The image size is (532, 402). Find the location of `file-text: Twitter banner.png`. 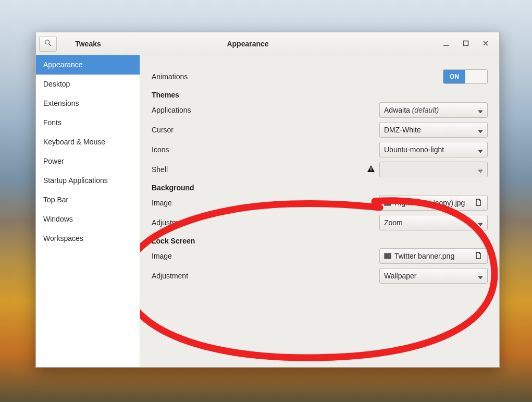

file-text: Twitter banner.png is located at coordinates (429, 256).